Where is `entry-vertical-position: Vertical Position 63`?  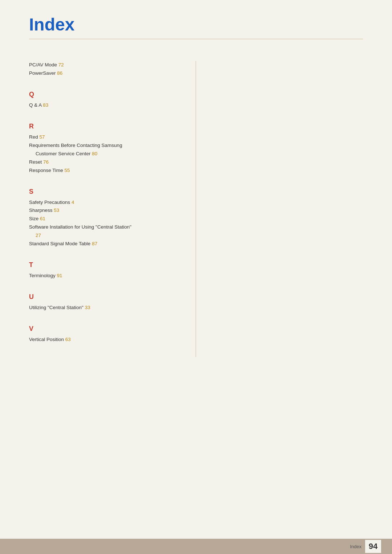
entry-vertical-position: Vertical Position 63 is located at coordinates (105, 340).